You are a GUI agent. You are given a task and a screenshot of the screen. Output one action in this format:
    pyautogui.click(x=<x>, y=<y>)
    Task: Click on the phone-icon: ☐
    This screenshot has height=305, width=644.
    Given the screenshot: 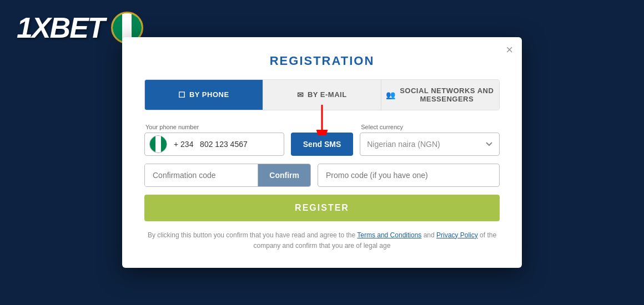 What is the action you would take?
    pyautogui.click(x=182, y=95)
    